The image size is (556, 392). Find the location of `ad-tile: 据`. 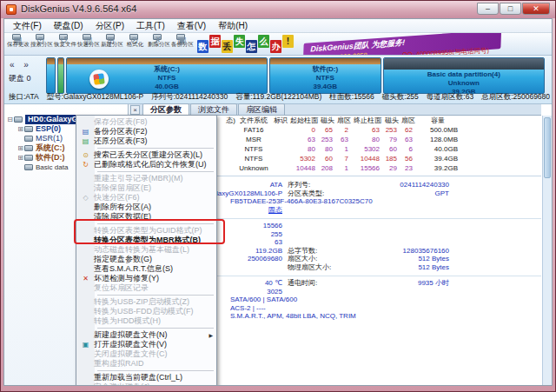

ad-tile: 据 is located at coordinates (215, 42).